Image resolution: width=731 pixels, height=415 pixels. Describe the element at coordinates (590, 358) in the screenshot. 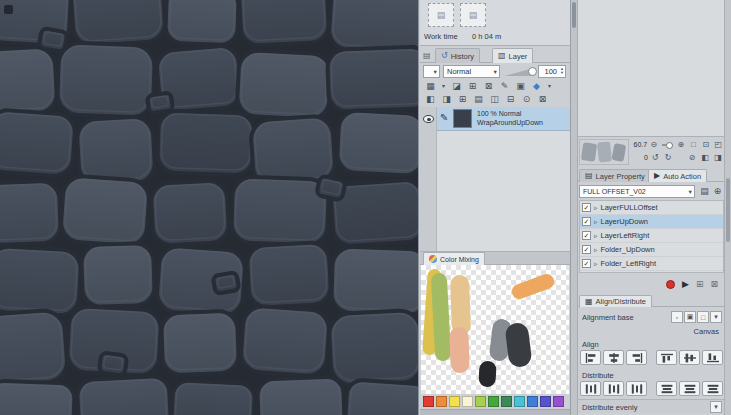

I see `align-left-button` at that location.